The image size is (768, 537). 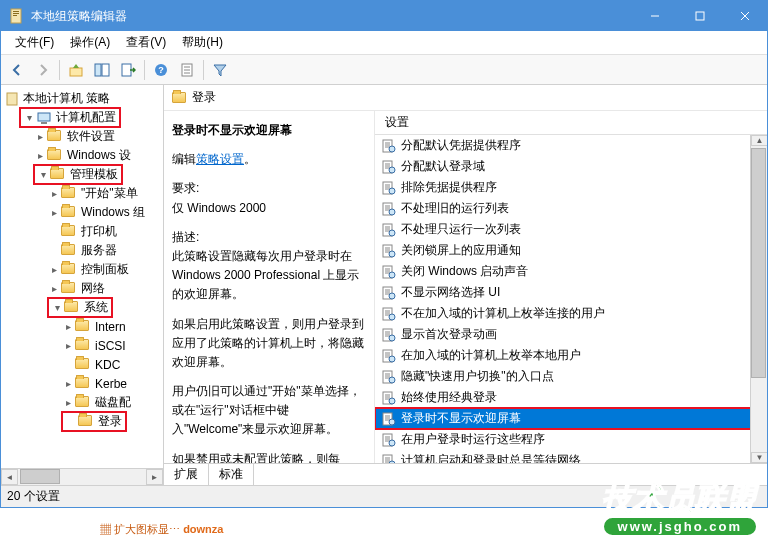 I want to click on maximize-button, so click(x=700, y=16).